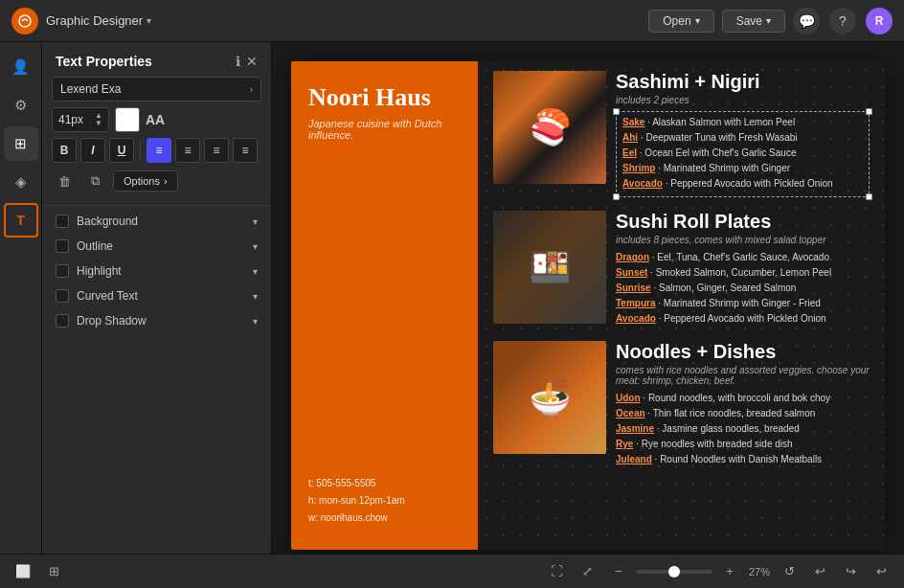 The width and height of the screenshot is (904, 588). I want to click on section-sashimi: Sashimi + Nigiri includes 2 pieces Sake …, so click(682, 134).